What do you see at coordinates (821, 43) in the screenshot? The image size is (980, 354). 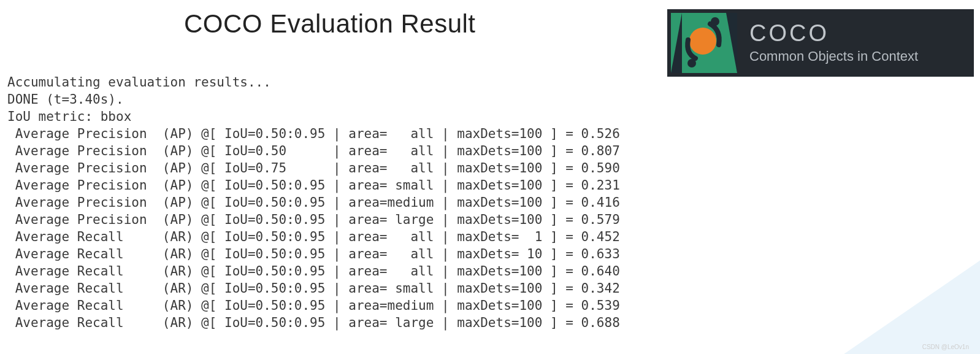 I see `coco-logo: COCO Common Objects in Context` at bounding box center [821, 43].